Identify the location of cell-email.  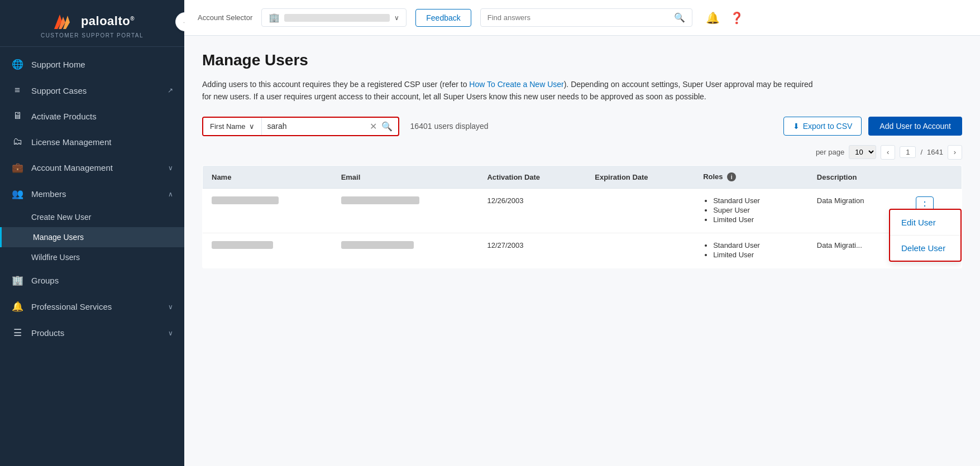
(405, 211).